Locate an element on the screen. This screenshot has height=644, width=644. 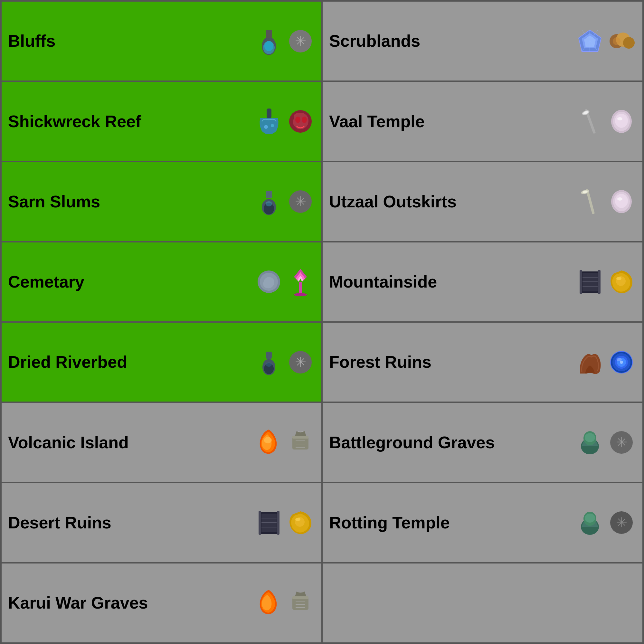
vaal-icon1 is located at coordinates (590, 121).